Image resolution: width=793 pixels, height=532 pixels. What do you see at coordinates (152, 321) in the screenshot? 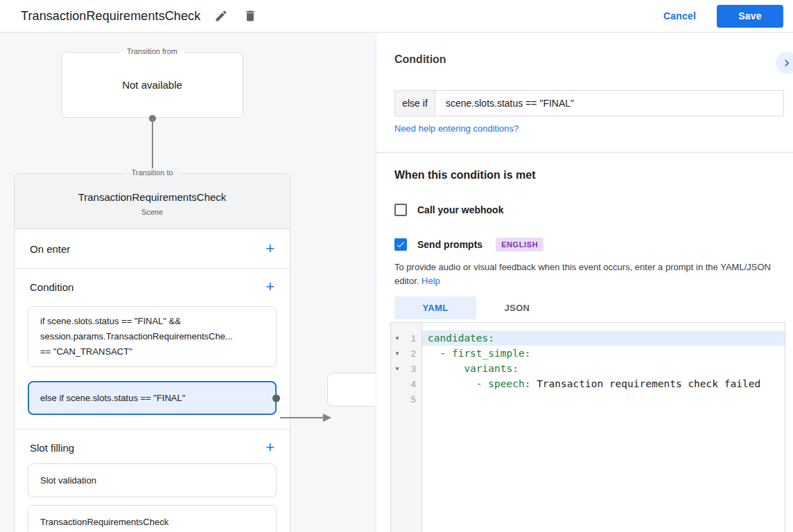
I see `condition-line: if scene.slots.status == "FINAL" &&` at bounding box center [152, 321].